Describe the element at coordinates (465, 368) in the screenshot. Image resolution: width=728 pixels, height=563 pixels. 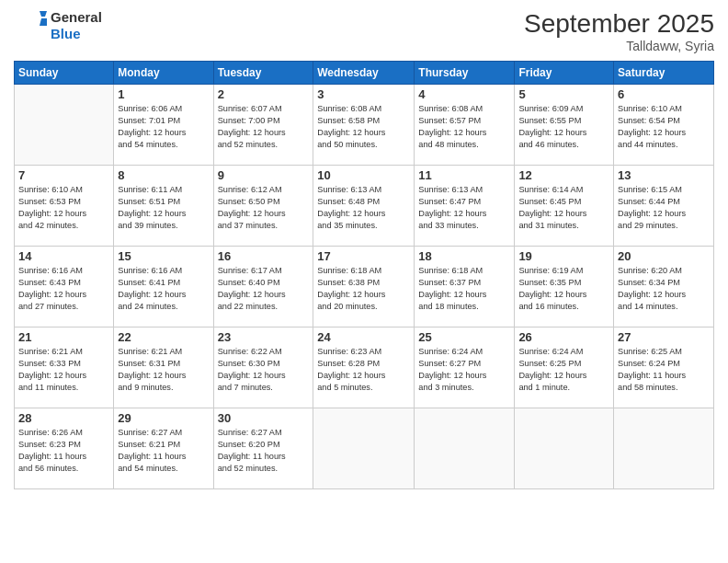
I see `calendar-cell: 25Sunrise: 6:24 AM Sunset: 6:27 PM Dayli…` at that location.